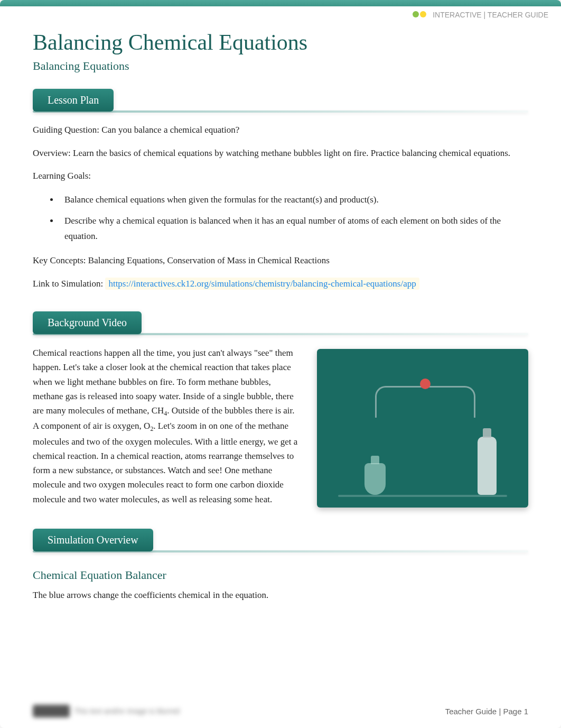 The image size is (561, 728). Describe the element at coordinates (73, 100) in the screenshot. I see `lesson-plan-heading: Lesson Plan` at that location.